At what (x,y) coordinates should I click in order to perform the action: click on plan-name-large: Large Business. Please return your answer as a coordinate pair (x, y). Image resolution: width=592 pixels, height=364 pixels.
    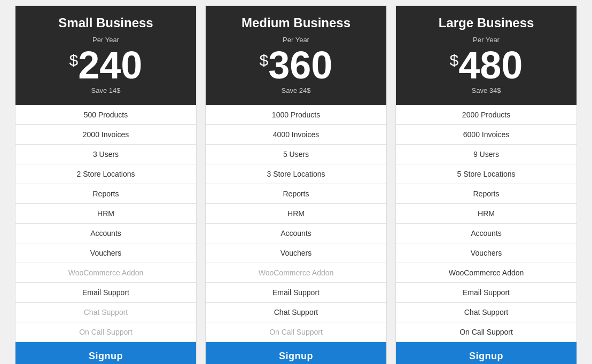
    Looking at the image, I should click on (486, 23).